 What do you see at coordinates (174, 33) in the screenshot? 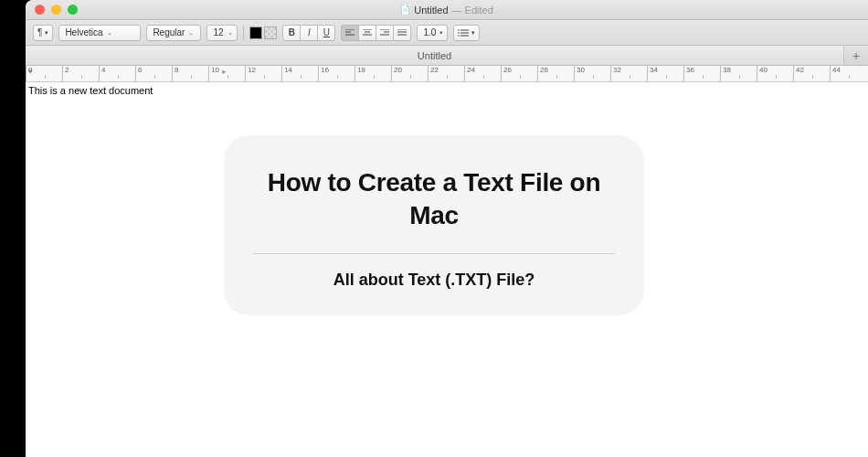
I see `font-style-select: Regular ⌄` at bounding box center [174, 33].